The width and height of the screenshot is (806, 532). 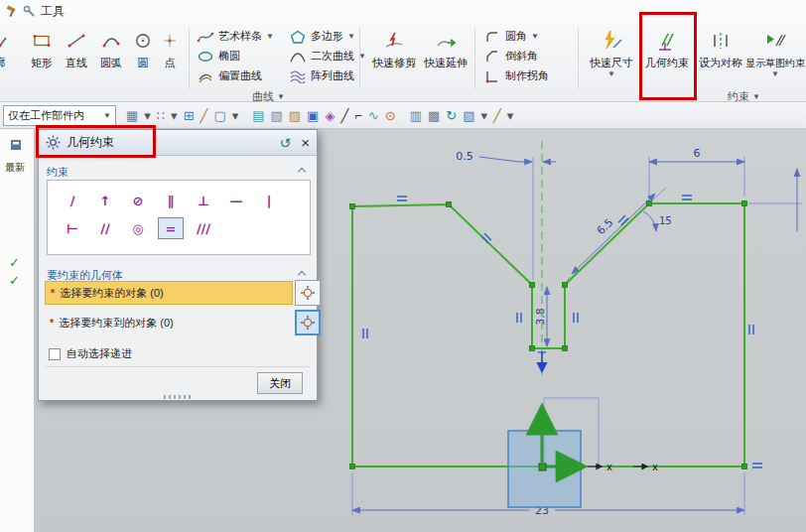 What do you see at coordinates (308, 293) in the screenshot?
I see `select-object-picker-button` at bounding box center [308, 293].